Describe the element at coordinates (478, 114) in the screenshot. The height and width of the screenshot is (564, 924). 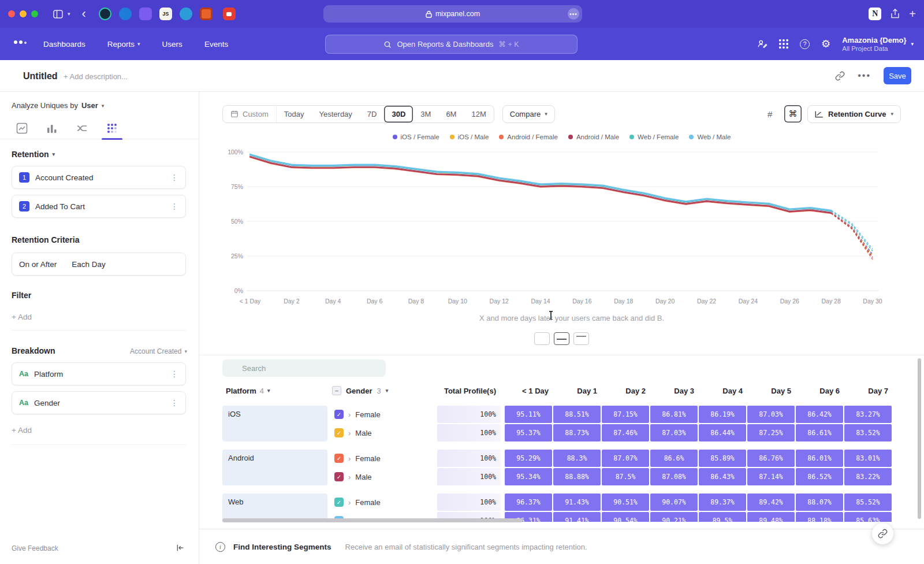
I see `date-range-12m: 12M` at that location.